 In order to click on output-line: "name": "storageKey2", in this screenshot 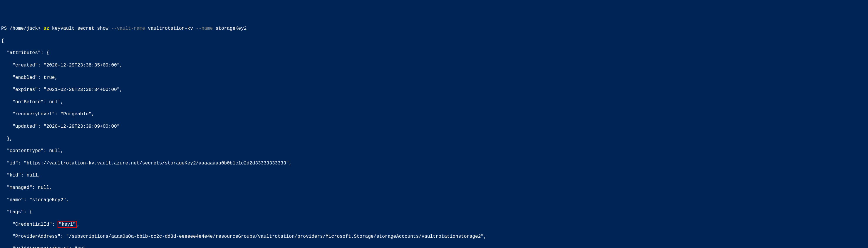, I will do `click(434, 200)`.